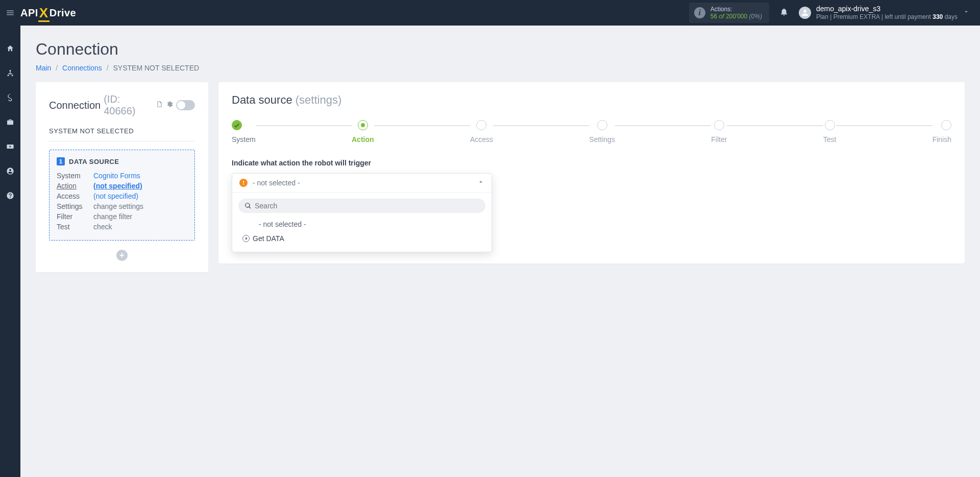  What do you see at coordinates (755, 16) in the screenshot?
I see `actions-pct: (0%)` at bounding box center [755, 16].